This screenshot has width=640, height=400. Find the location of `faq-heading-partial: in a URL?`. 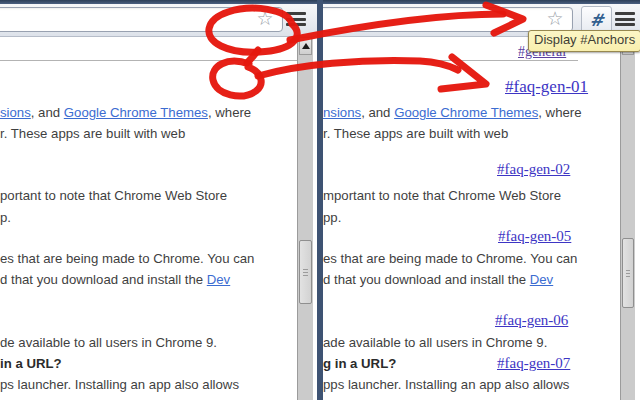

faq-heading-partial: in a URL? is located at coordinates (31, 364).